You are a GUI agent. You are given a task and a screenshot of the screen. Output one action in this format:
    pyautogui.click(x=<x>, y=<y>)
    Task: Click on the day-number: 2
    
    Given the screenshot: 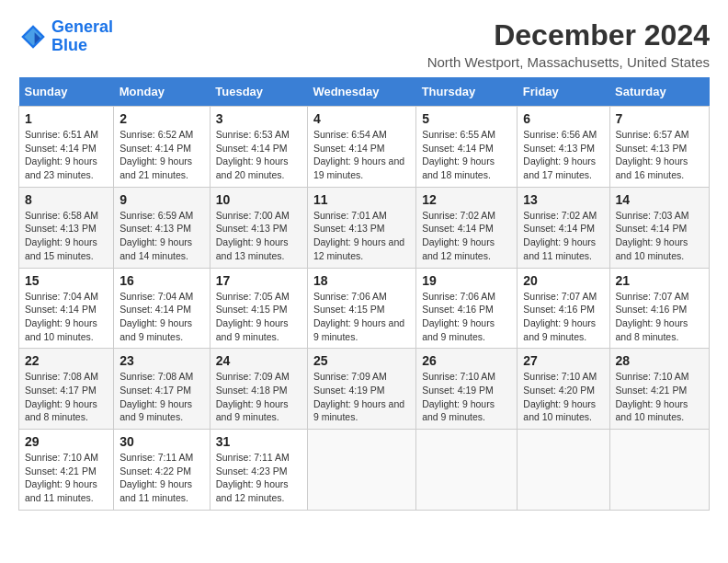 What is the action you would take?
    pyautogui.click(x=162, y=119)
    